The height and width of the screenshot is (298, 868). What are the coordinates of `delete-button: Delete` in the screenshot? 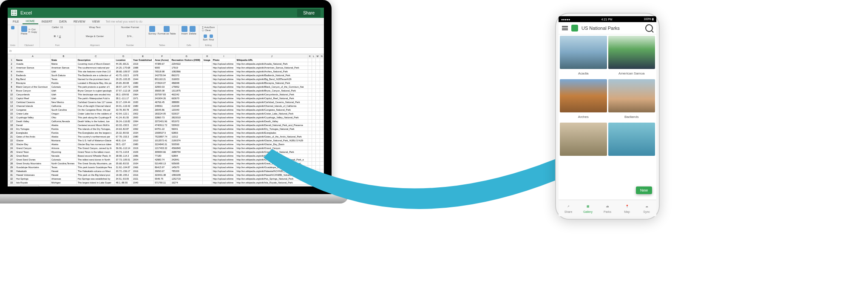 It's located at (193, 31).